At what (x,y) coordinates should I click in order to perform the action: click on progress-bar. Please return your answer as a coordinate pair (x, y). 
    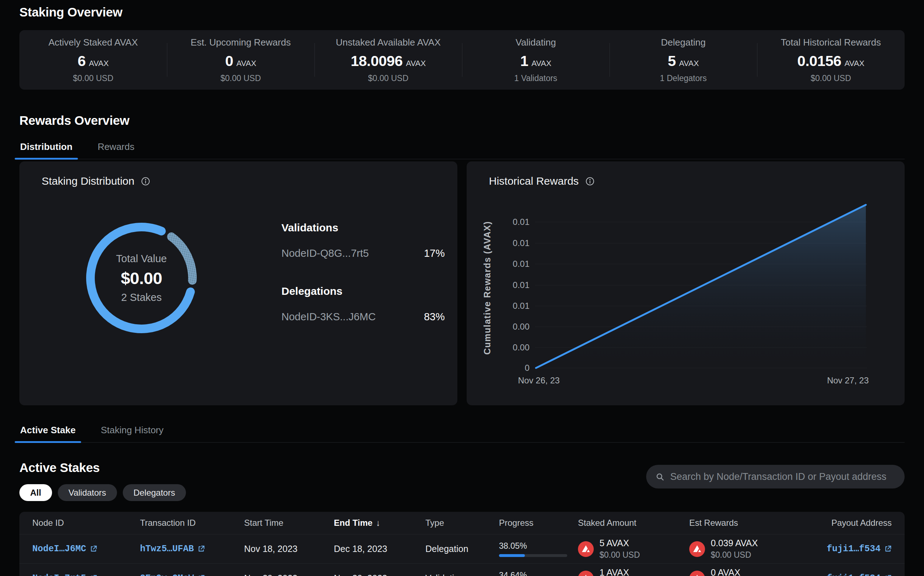
    Looking at the image, I should click on (533, 555).